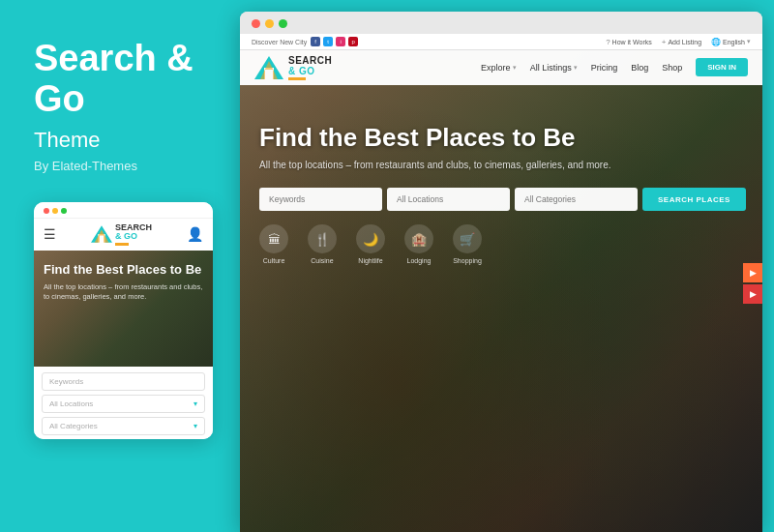 Image resolution: width=774 pixels, height=532 pixels. I want to click on category-item: 🌙 Nightlife, so click(371, 244).